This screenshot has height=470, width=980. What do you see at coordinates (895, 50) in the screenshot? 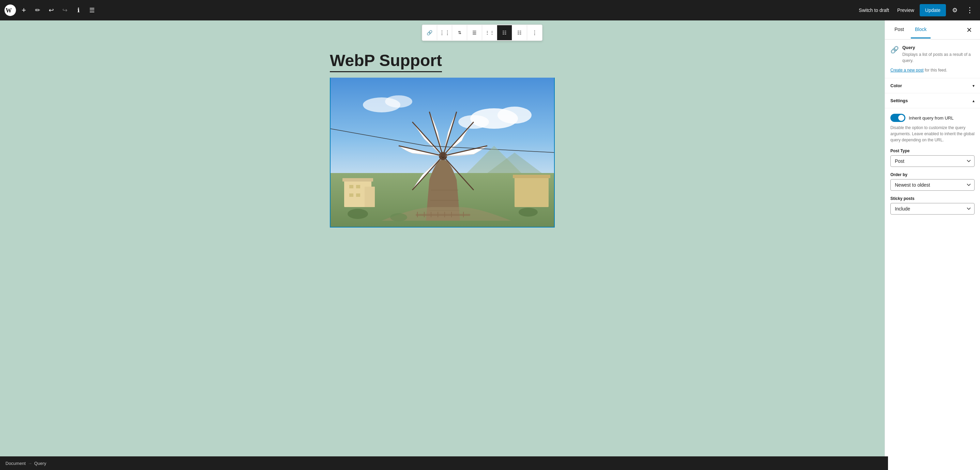
I see `query-icon: 🔗` at bounding box center [895, 50].